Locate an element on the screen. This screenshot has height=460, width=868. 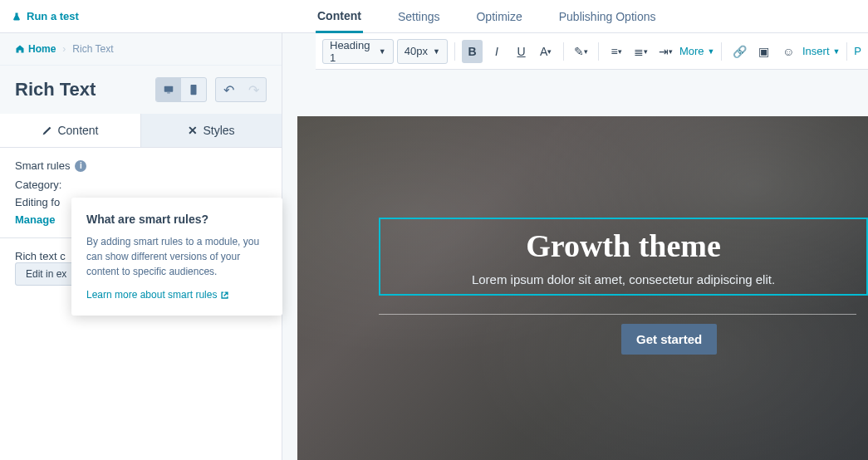
breadcrumb-current: Rich Text is located at coordinates (93, 49).